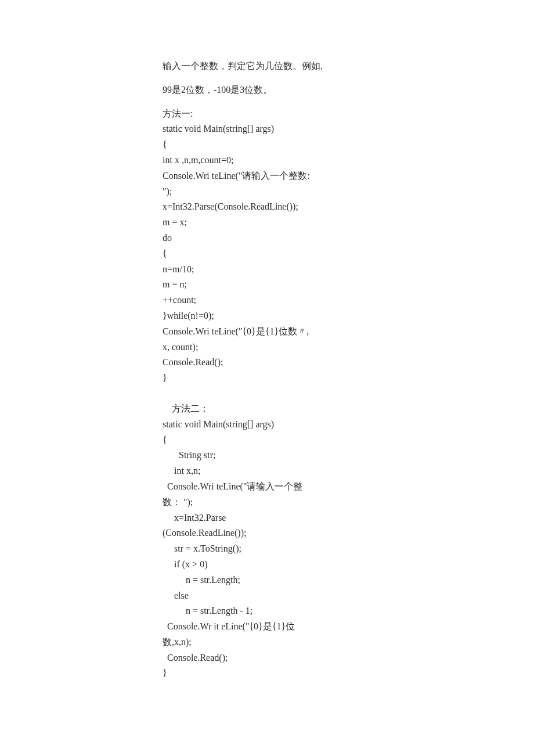 The height and width of the screenshot is (756, 534). Describe the element at coordinates (348, 285) in the screenshot. I see `code-line: m = n;` at that location.